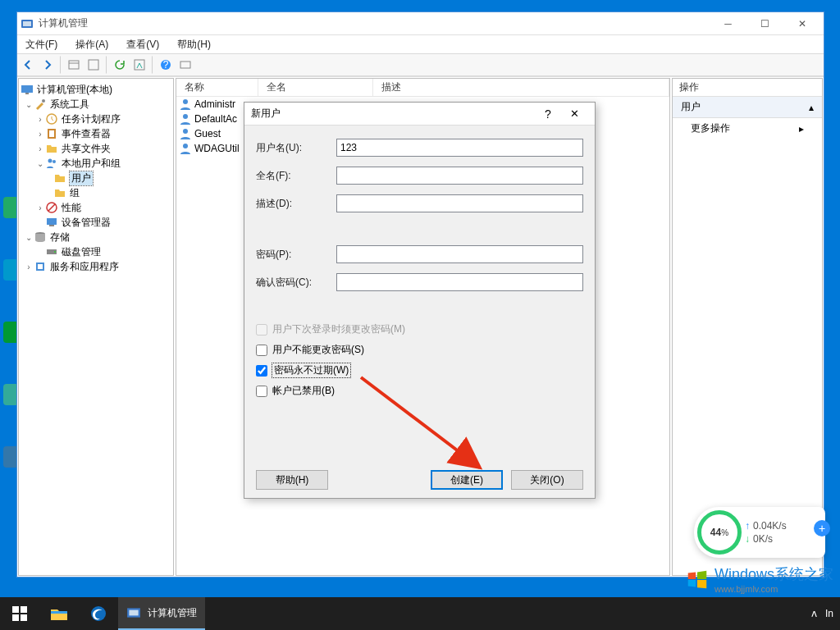 The height and width of the screenshot is (630, 840). I want to click on menu-help: 帮助(H), so click(194, 44).